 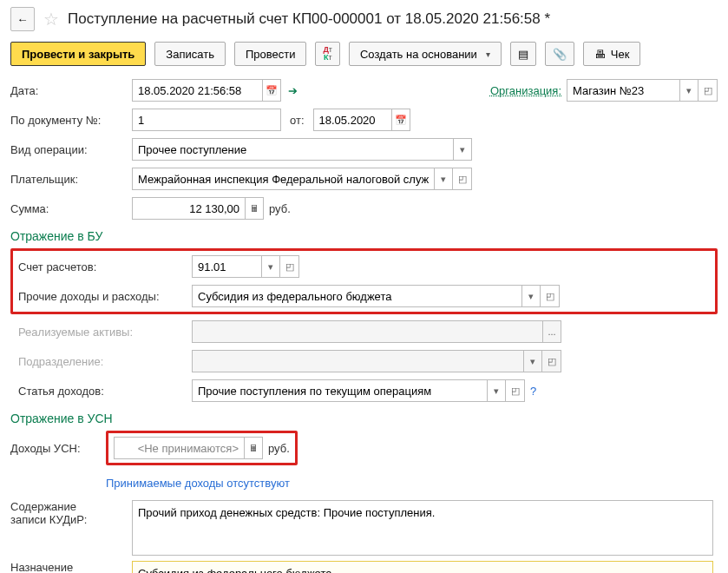 What do you see at coordinates (328, 54) in the screenshot?
I see `dtkt-icon: ДтКт` at bounding box center [328, 54].